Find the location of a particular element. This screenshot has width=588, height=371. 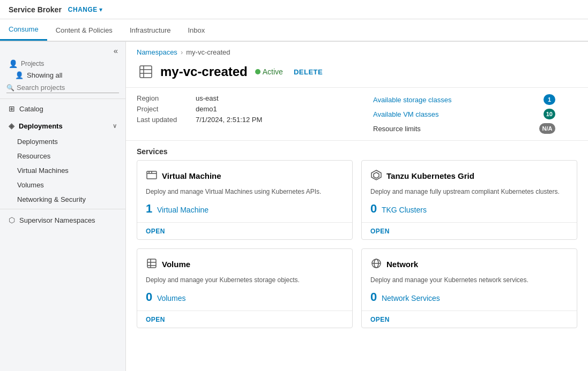

sidebar-sub-item-networking-security: Networking & Security is located at coordinates (63, 199).